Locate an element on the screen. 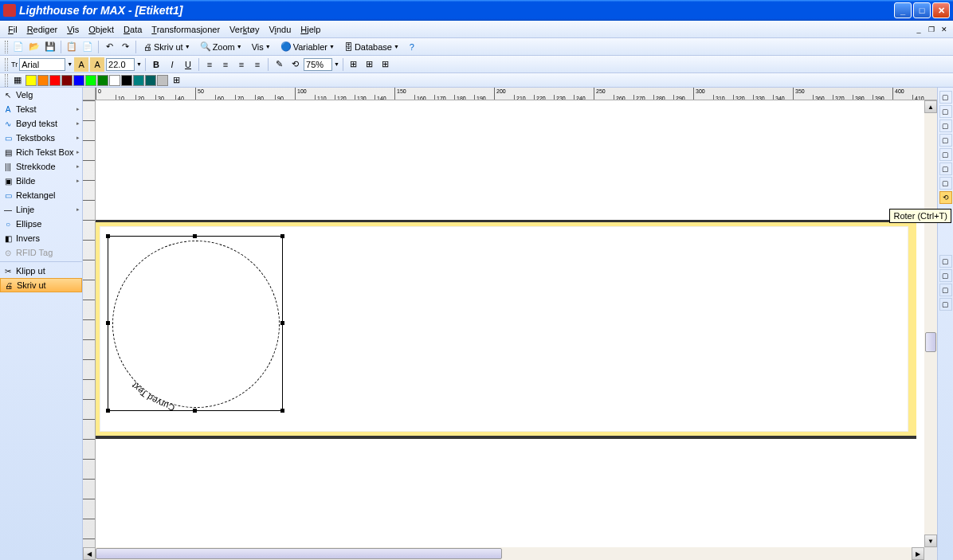 This screenshot has width=953, height=560. scroll-track-h is located at coordinates (504, 554).